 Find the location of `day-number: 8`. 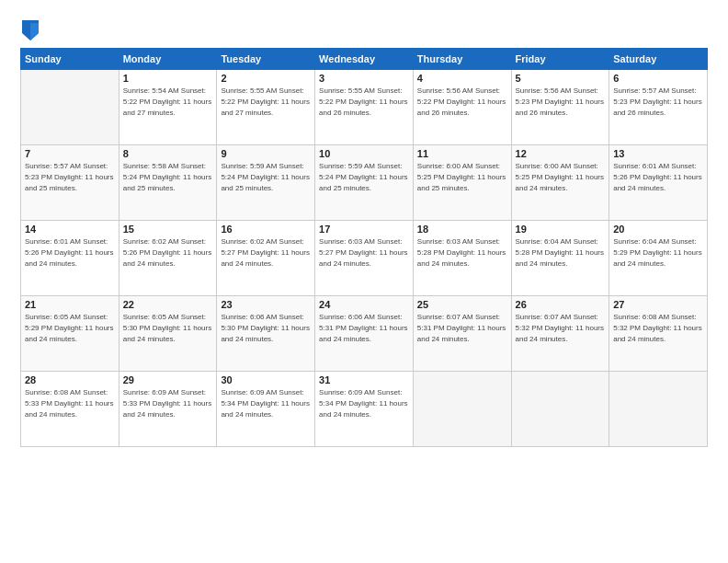

day-number: 8 is located at coordinates (168, 154).